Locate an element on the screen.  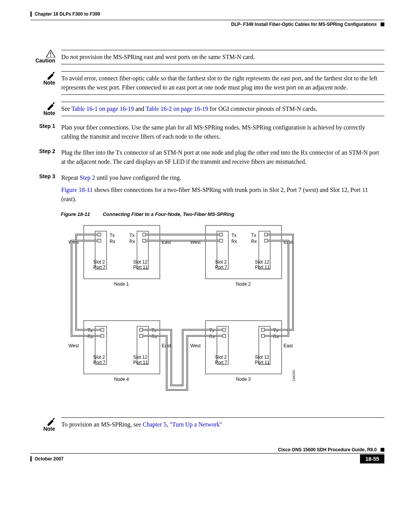
step1-text: Plan your fiber connections. Use the sam… is located at coordinates (223, 132).